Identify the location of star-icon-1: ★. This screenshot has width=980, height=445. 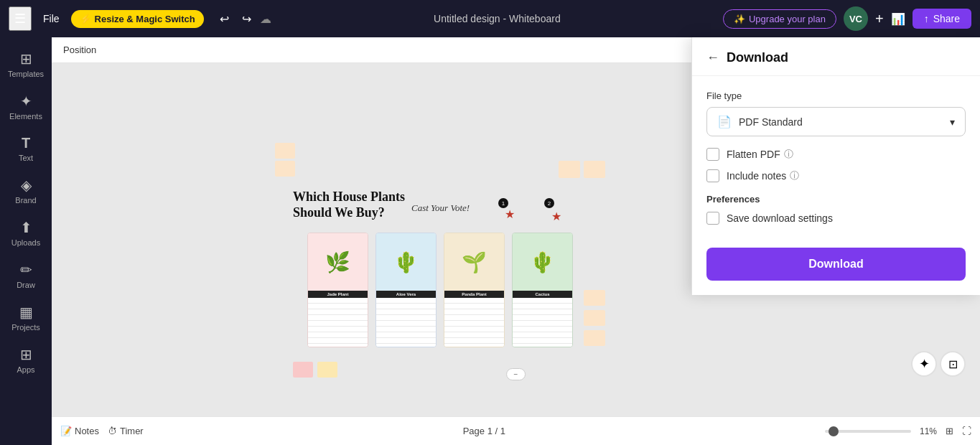
(510, 214).